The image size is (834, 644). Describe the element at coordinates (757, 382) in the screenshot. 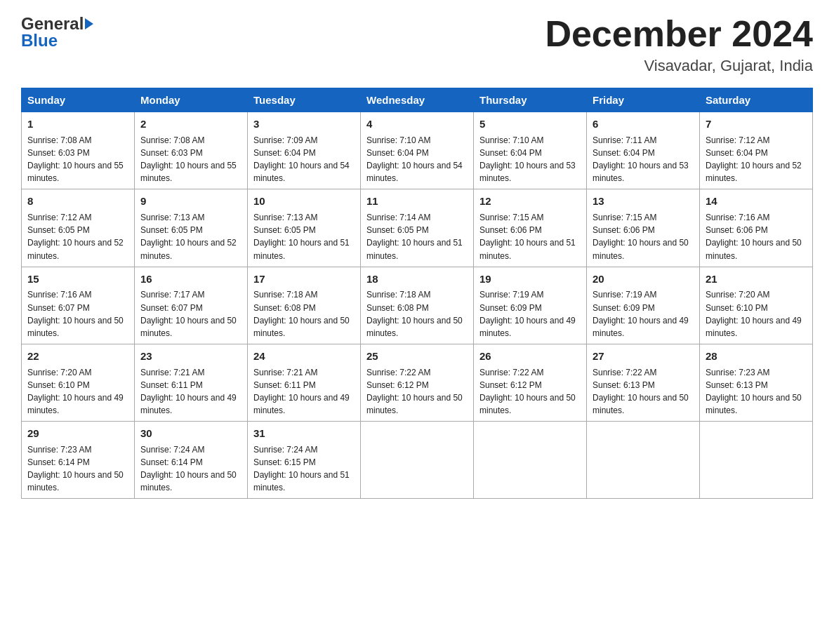

I see `calendar-cell: 28 Sunrise: 7:23 AMSunset: 6:13 PMDaylig…` at that location.